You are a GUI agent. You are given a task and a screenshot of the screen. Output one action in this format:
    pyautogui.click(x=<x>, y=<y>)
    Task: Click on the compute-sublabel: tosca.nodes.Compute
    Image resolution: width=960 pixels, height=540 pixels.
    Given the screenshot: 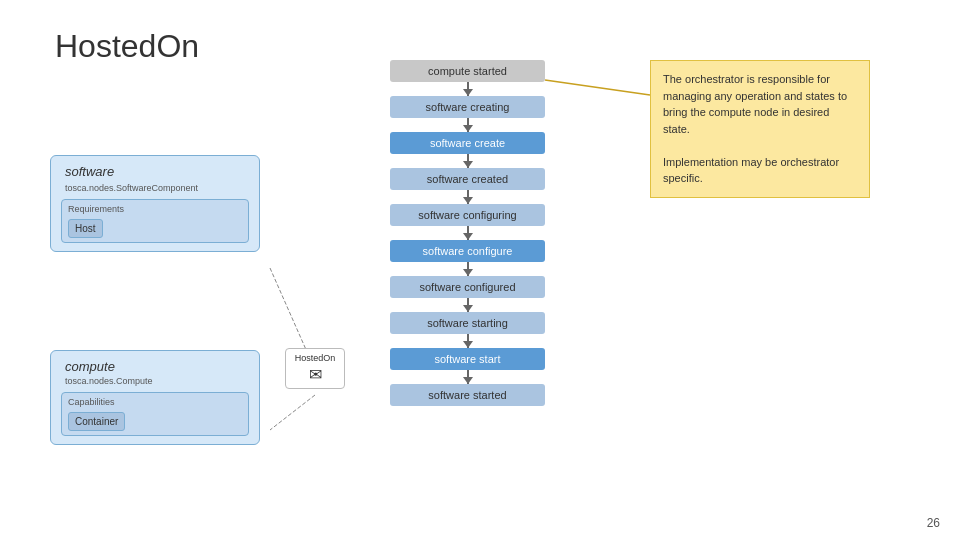 What is the action you would take?
    pyautogui.click(x=155, y=381)
    